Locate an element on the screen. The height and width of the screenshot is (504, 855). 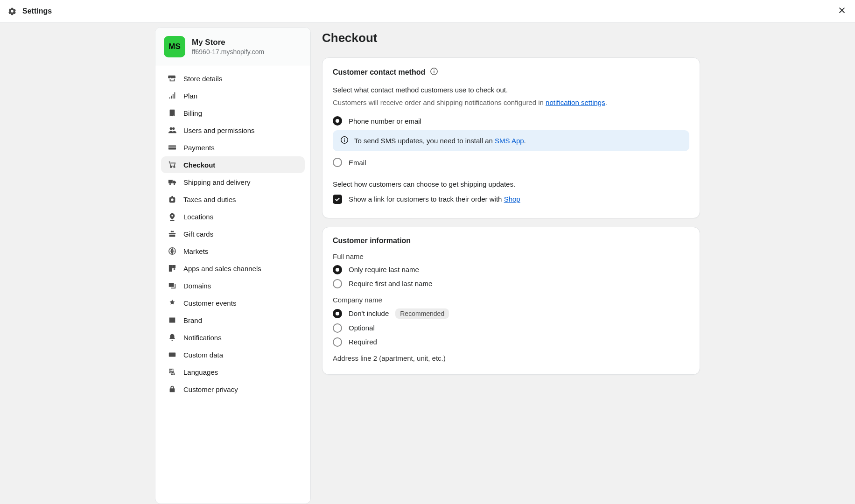
settings-nav: Store details Plan Billing Users and per… is located at coordinates (233, 234).